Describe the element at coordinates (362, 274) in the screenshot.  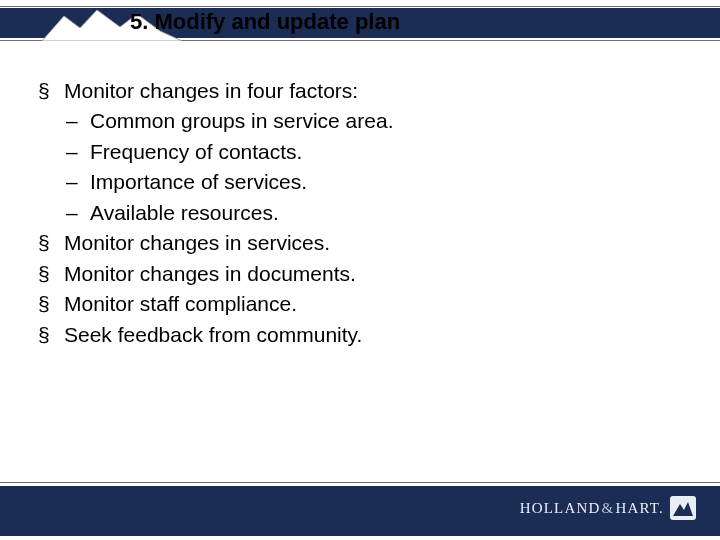
I see `list-item: Monitor changes in documents.` at that location.